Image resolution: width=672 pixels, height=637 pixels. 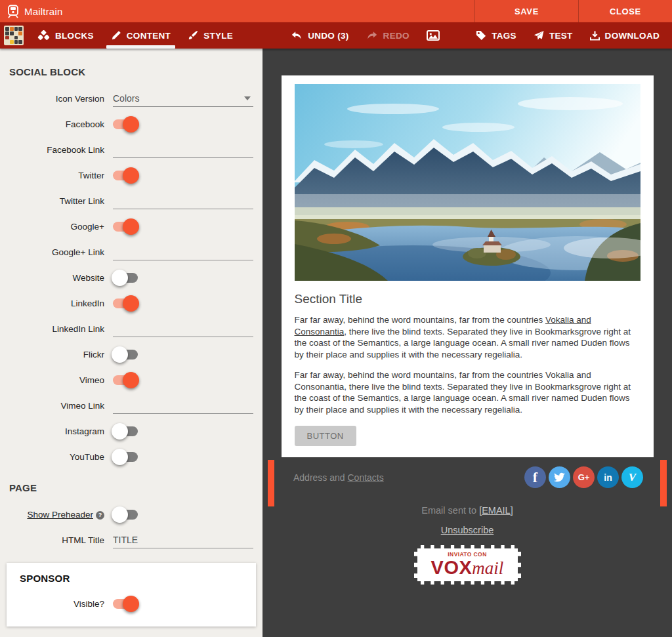 I want to click on vimeo-icon: V, so click(x=633, y=478).